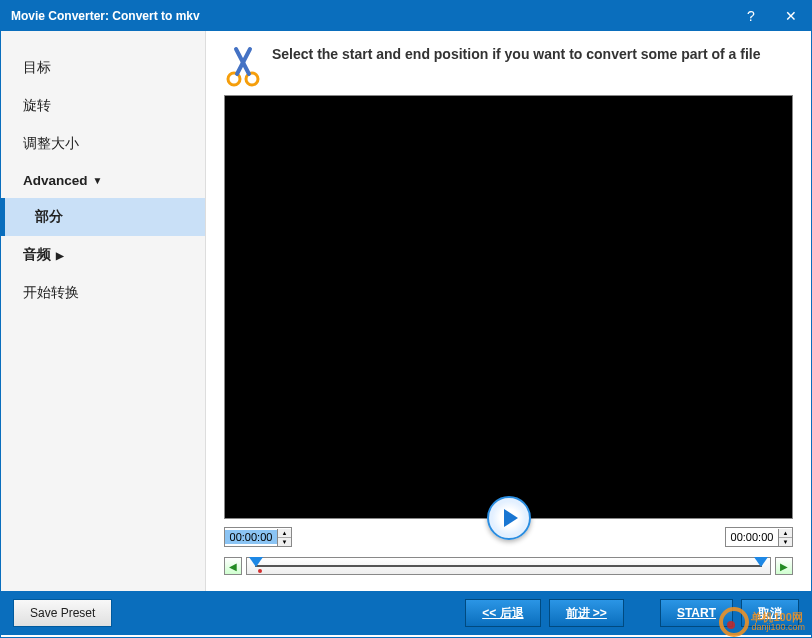  What do you see at coordinates (258, 537) in the screenshot?
I see `start-time-input: 00:00:00 ▲ ▼` at bounding box center [258, 537].